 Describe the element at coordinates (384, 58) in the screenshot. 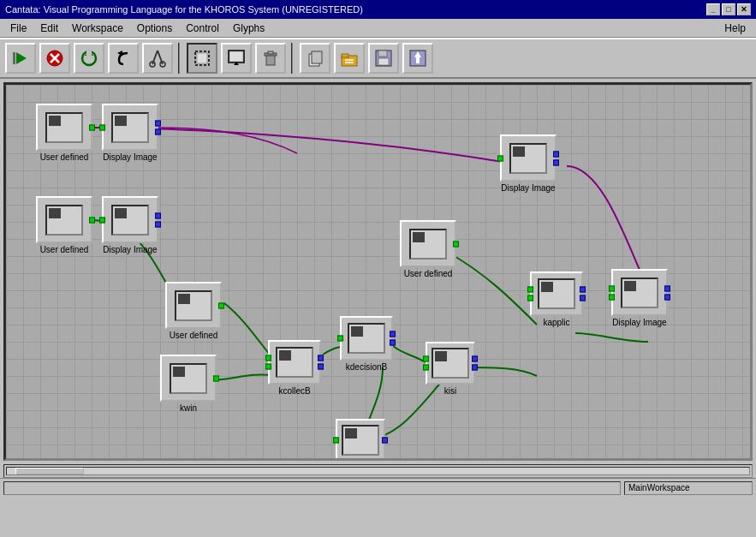

I see `save-button` at that location.